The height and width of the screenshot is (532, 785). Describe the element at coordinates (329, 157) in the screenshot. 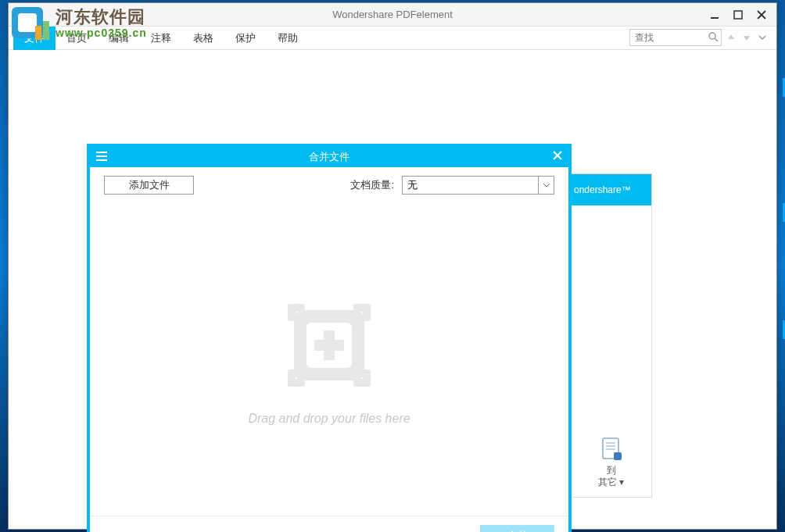

I see `dialog-title: 合并文件` at that location.